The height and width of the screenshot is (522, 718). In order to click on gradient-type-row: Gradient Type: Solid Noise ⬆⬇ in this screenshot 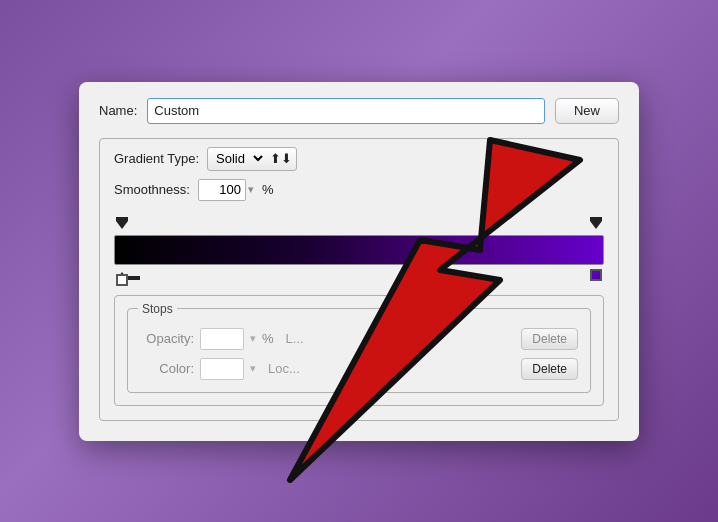, I will do `click(359, 159)`.